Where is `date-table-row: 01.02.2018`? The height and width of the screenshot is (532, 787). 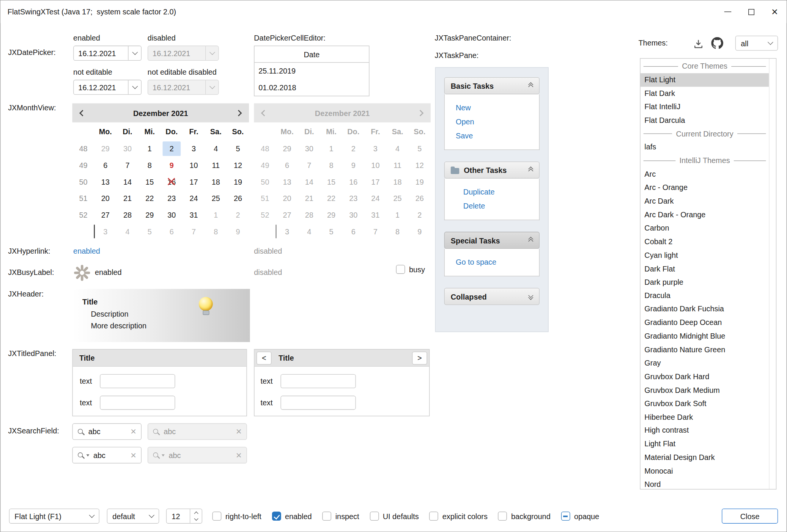 date-table-row: 01.02.2018 is located at coordinates (312, 88).